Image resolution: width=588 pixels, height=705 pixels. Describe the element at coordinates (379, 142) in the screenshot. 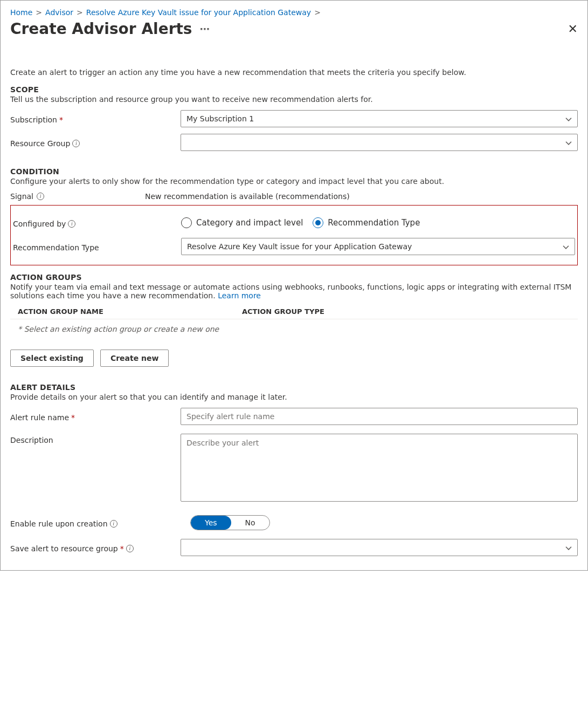

I see `resource-group-dropdown` at that location.